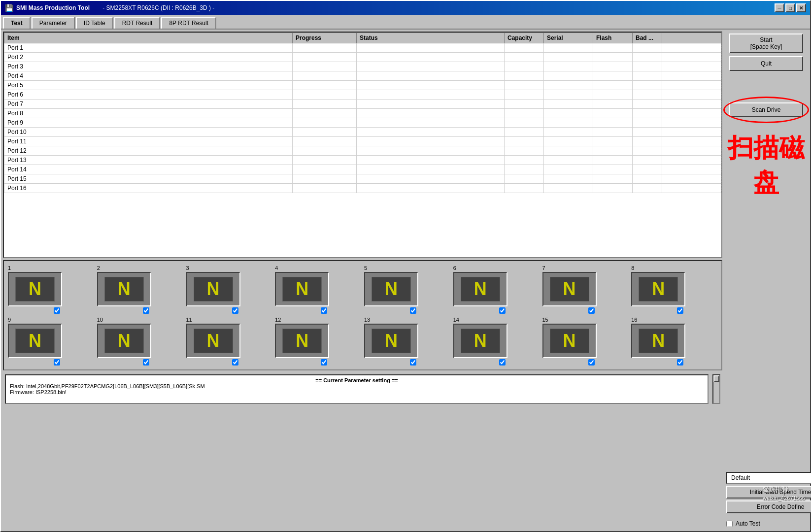  Describe the element at coordinates (302, 289) in the screenshot. I see `port-icon-4: N` at that location.